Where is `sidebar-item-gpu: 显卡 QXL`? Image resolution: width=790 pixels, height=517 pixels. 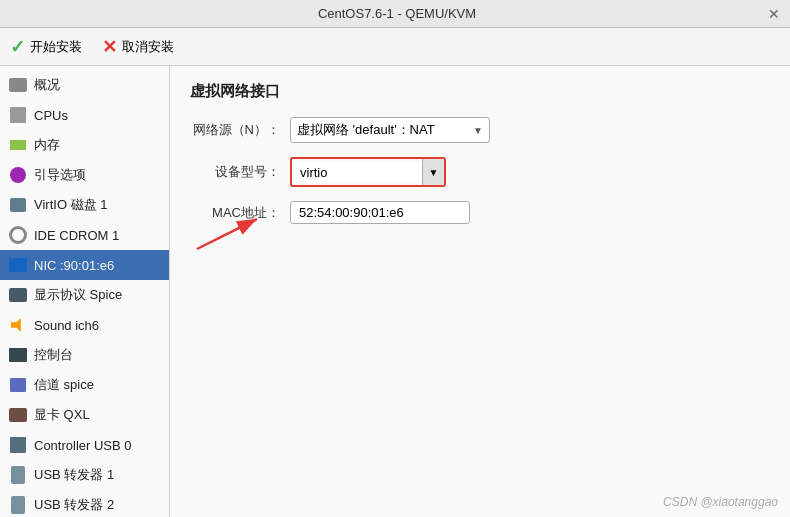 sidebar-item-gpu: 显卡 QXL is located at coordinates (84, 415).